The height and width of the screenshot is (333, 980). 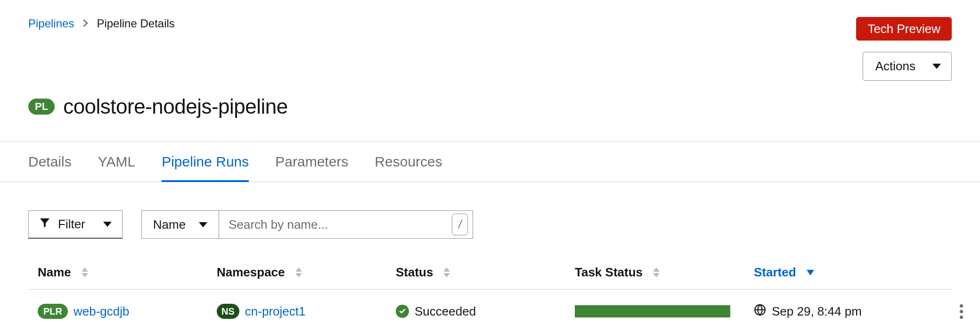 I want to click on namespace-link: cn-project1, so click(x=275, y=311).